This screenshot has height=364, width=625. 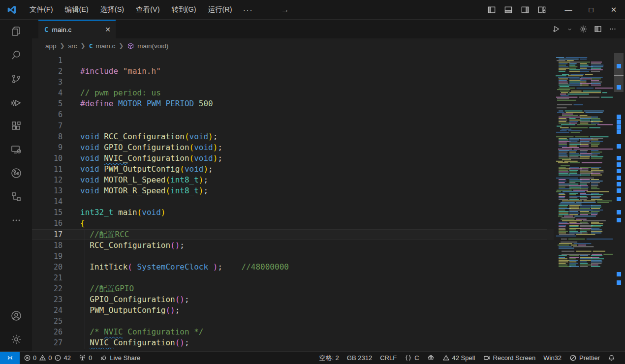 What do you see at coordinates (614, 10) in the screenshot?
I see `close-button: ✕` at bounding box center [614, 10].